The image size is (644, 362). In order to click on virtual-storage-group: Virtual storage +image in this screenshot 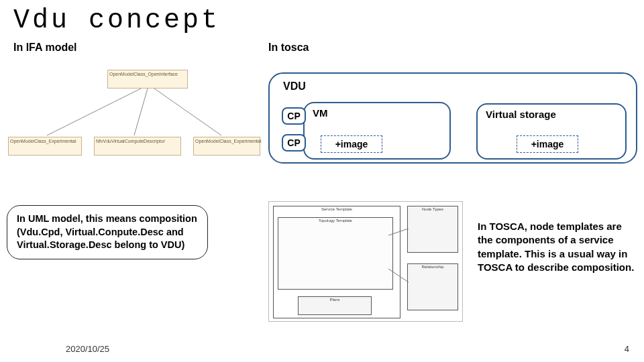, I will do `click(551, 131)`.